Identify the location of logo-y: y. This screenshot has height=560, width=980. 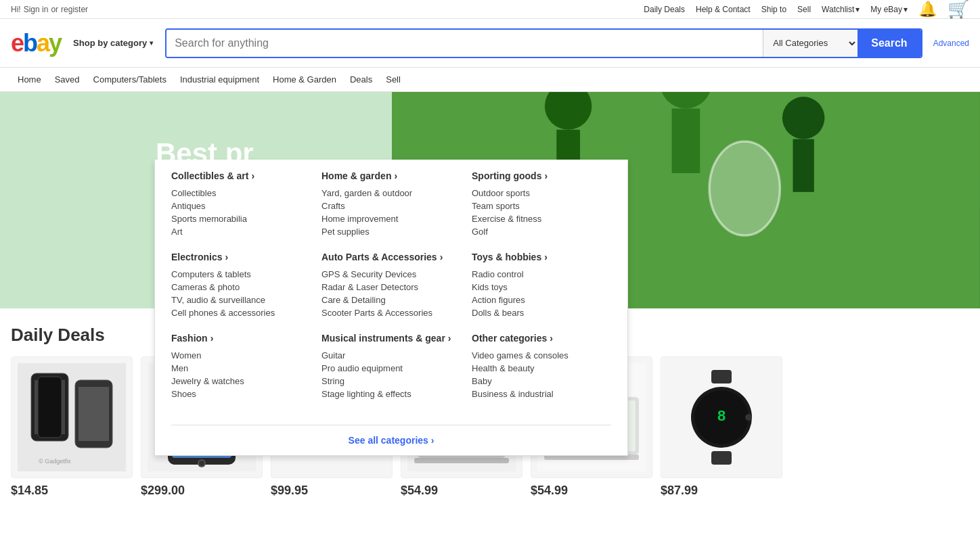
(55, 43).